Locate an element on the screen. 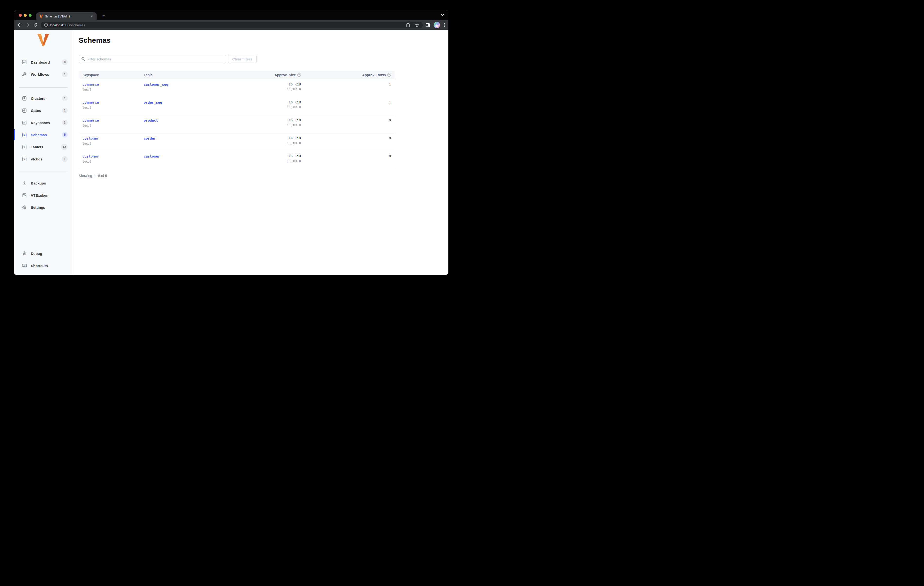  side-panel-icon is located at coordinates (427, 25).